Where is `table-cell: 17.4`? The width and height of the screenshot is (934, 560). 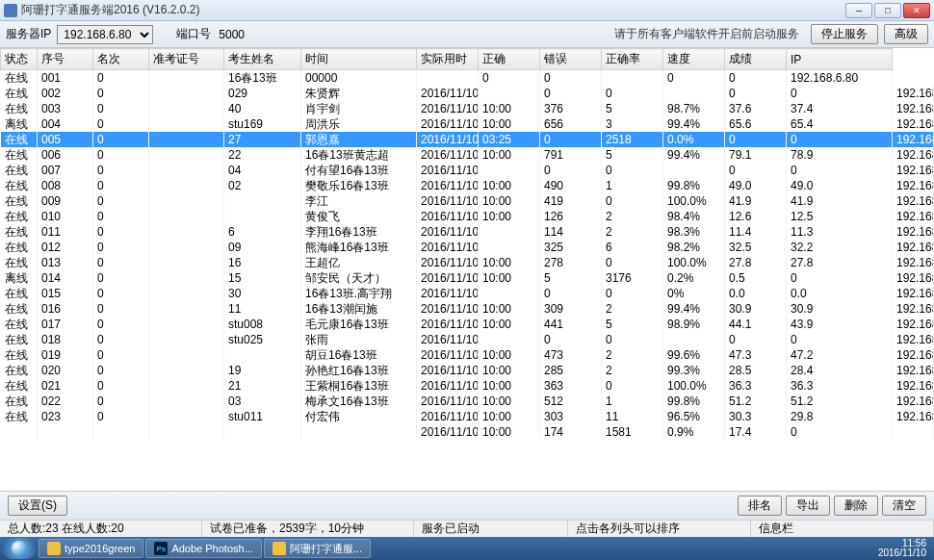
table-cell: 17.4 is located at coordinates (756, 432).